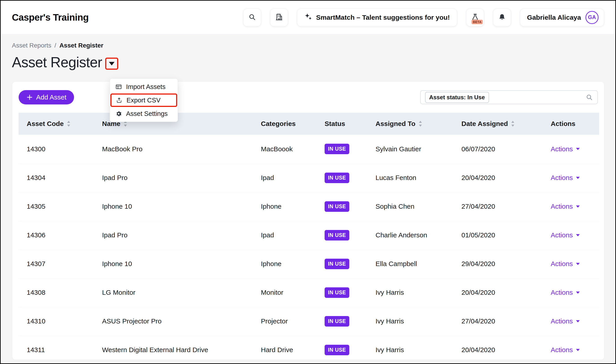 This screenshot has width=616, height=364. Describe the element at coordinates (119, 100) in the screenshot. I see `export-icon` at that location.